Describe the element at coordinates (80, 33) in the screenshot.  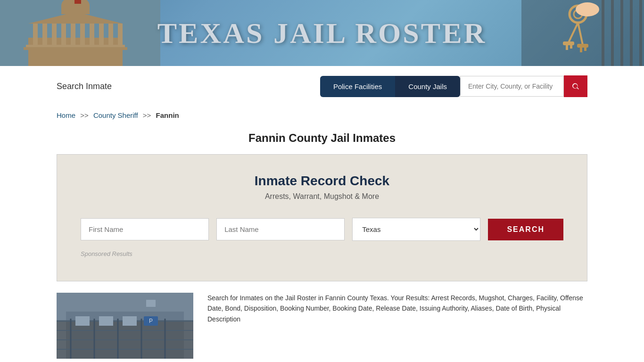
I see `capitol-image` at that location.